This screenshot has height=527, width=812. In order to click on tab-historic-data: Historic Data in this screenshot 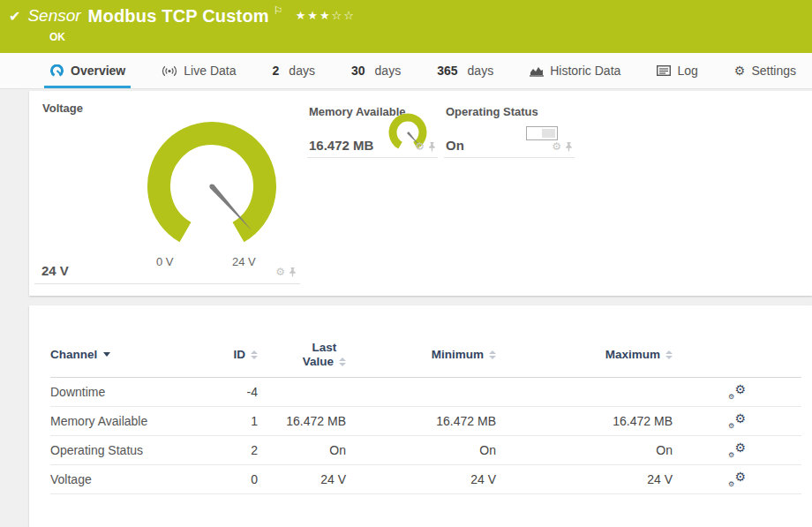, I will do `click(575, 71)`.